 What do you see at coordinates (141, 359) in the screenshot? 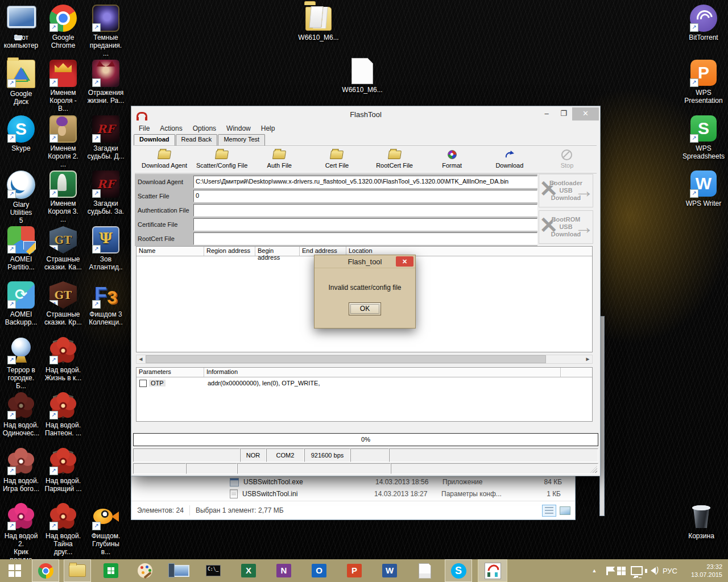
I see `scroll-left-arrow: ◄` at bounding box center [141, 359].